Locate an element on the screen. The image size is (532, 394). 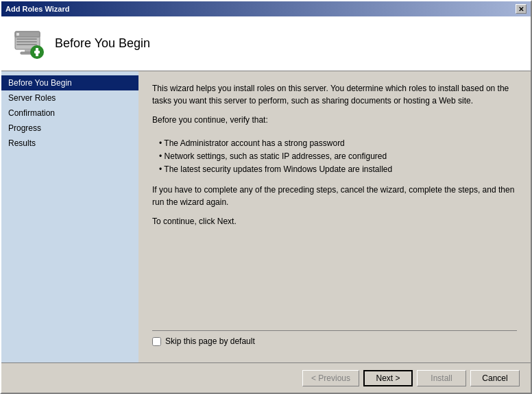
bullet-item-3: The latest security updates from Windows… is located at coordinates (338, 170).